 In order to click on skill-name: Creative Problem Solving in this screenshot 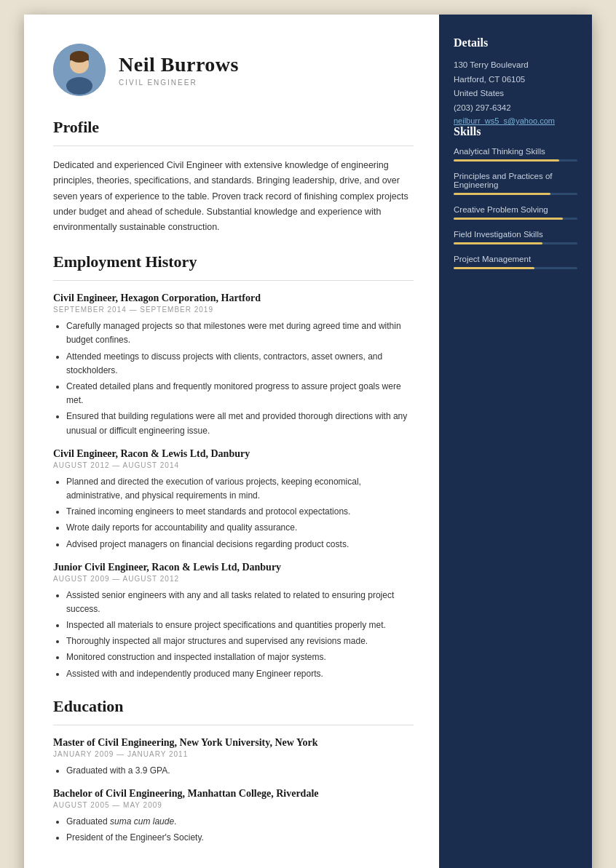, I will do `click(516, 210)`.